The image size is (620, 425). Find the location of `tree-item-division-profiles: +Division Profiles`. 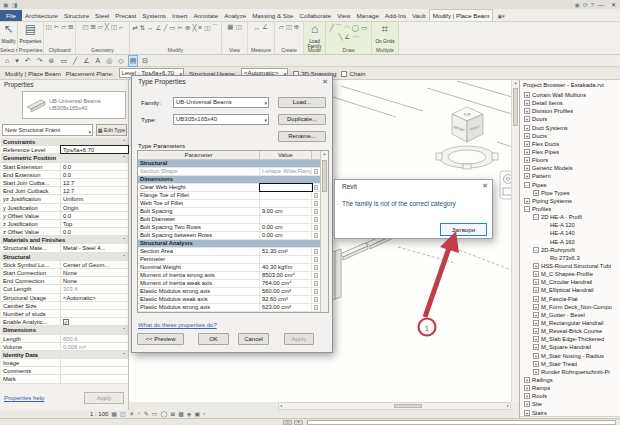

tree-item-division-profiles: +Division Profiles is located at coordinates (570, 111).